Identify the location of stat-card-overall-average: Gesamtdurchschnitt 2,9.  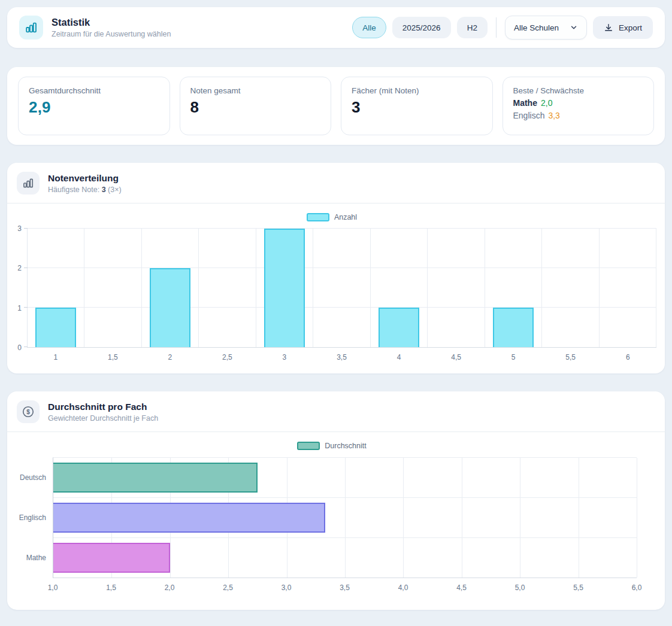
(94, 106).